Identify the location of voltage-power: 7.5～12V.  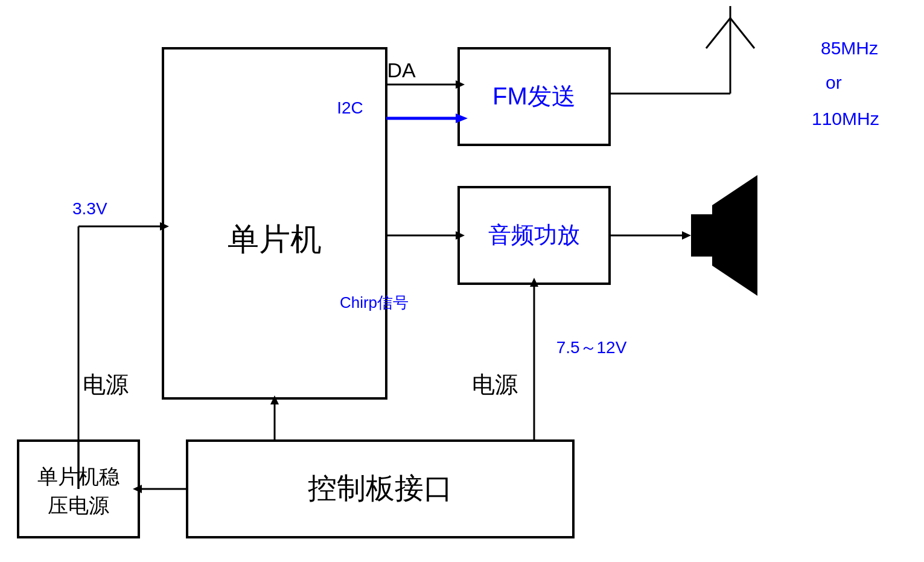
(591, 348).